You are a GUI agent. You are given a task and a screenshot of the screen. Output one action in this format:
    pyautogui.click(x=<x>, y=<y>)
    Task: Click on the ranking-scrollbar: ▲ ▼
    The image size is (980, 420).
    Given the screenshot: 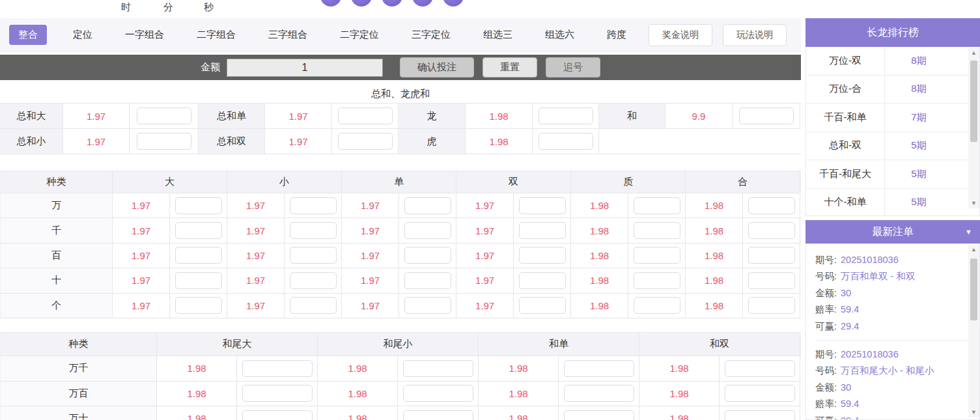 What is the action you would take?
    pyautogui.click(x=974, y=128)
    